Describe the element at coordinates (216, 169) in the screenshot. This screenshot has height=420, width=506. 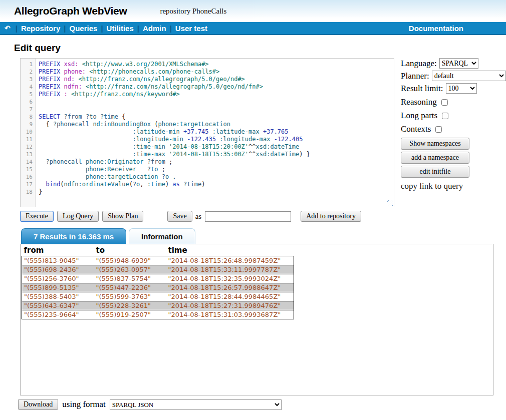
I see `code-line: phone:Receiver ?to ;` at that location.